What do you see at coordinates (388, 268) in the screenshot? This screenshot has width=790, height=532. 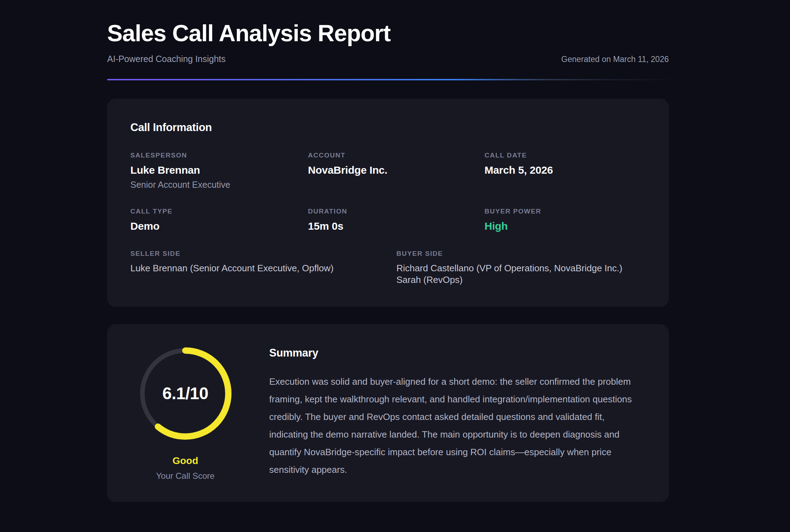 I see `call-info-row-3: SELLER SIDE Luke Brennan (Senior Account…` at bounding box center [388, 268].